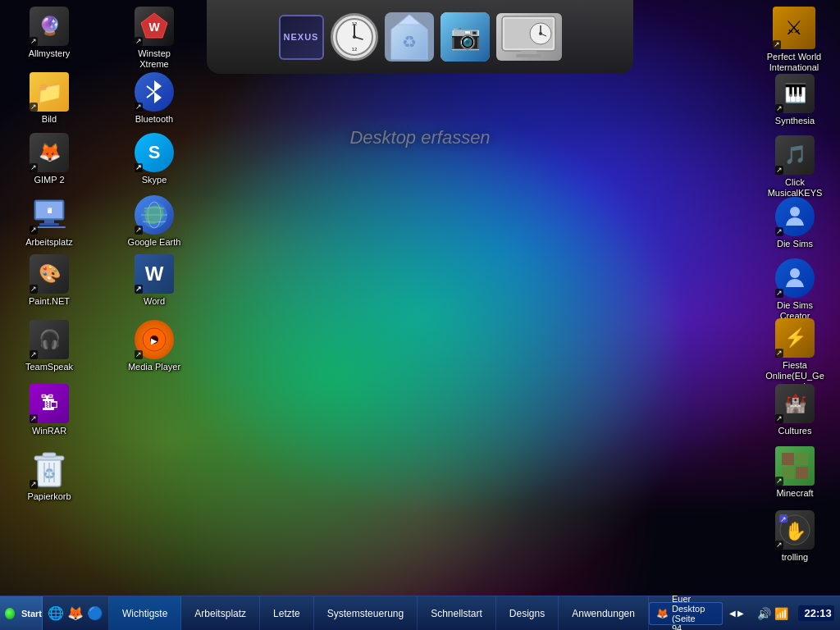  Describe the element at coordinates (302, 38) in the screenshot. I see `dock-item-nexus: NExUS` at that location.